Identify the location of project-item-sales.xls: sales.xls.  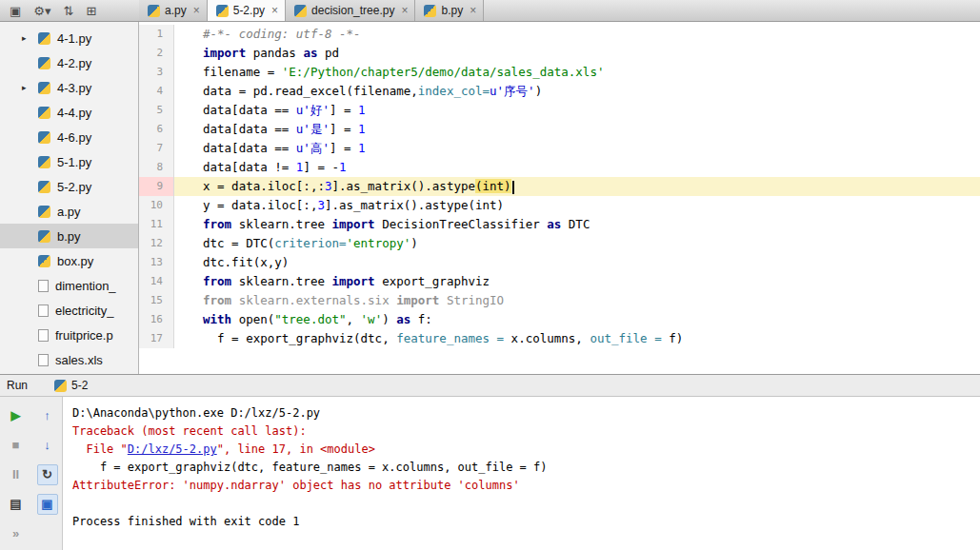
(69, 360).